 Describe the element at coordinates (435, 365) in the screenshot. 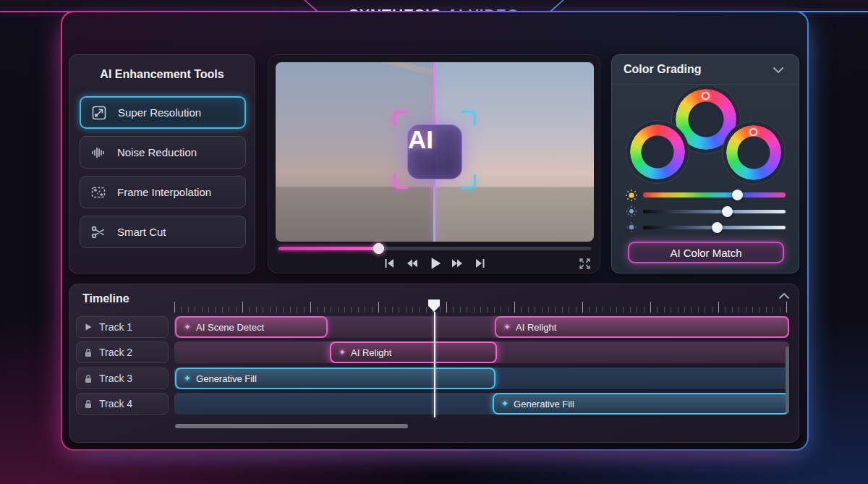

I see `playhead-line` at that location.